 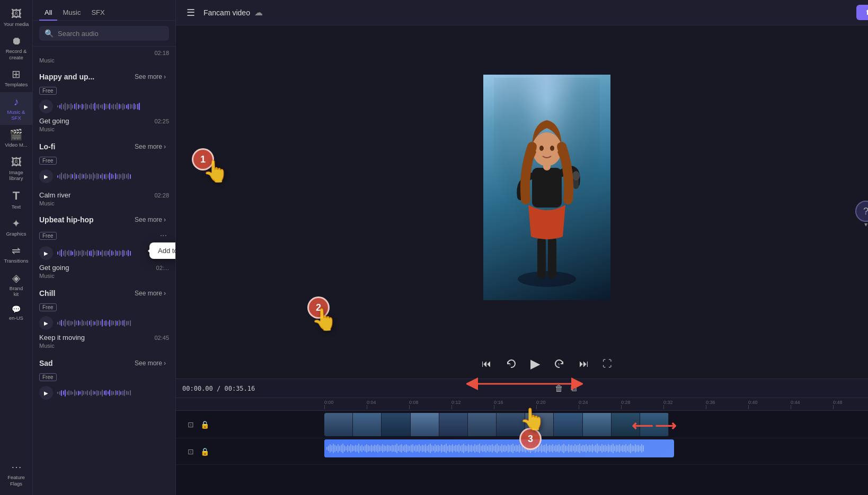 What do you see at coordinates (16, 14) in the screenshot?
I see `your-media-icon: 🖼` at bounding box center [16, 14].